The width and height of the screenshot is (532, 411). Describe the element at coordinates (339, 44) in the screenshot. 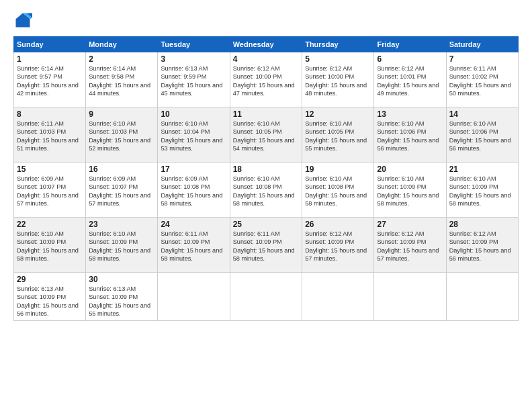

I see `col-thursday: Thursday` at that location.